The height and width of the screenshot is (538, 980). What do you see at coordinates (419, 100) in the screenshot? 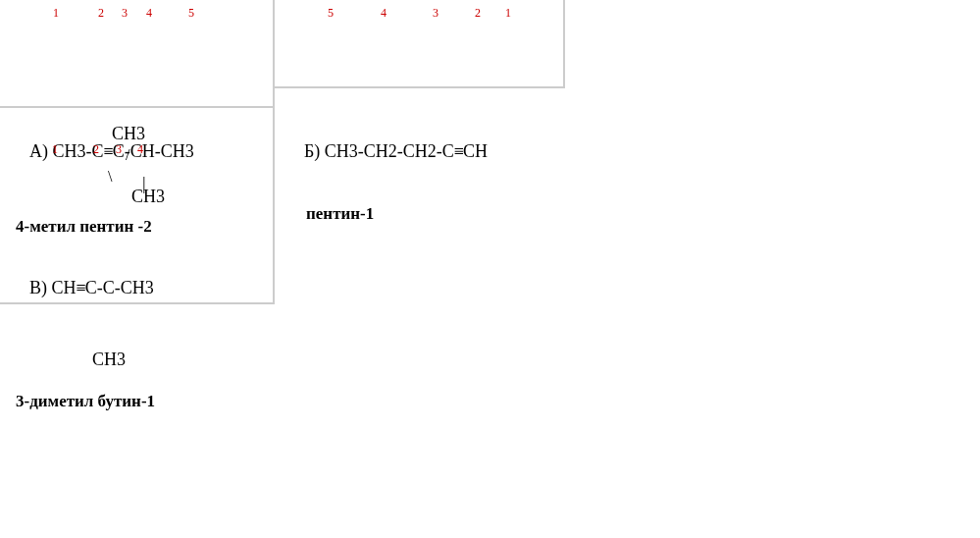
I see `formula-b: 5 4 3 2 1 Б) CH3-CH2-CH2-C≡CH` at bounding box center [419, 100].